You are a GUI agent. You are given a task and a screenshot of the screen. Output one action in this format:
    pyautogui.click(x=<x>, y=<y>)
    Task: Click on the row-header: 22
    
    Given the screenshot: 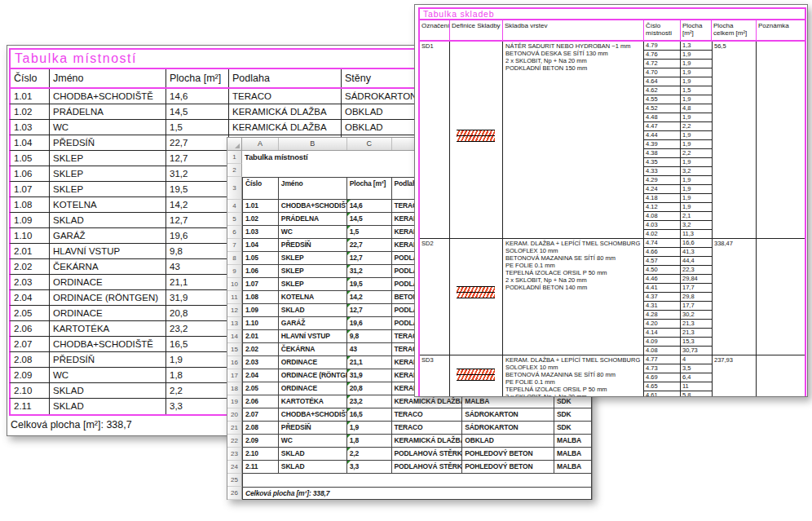 What is the action you would take?
    pyautogui.click(x=235, y=441)
    